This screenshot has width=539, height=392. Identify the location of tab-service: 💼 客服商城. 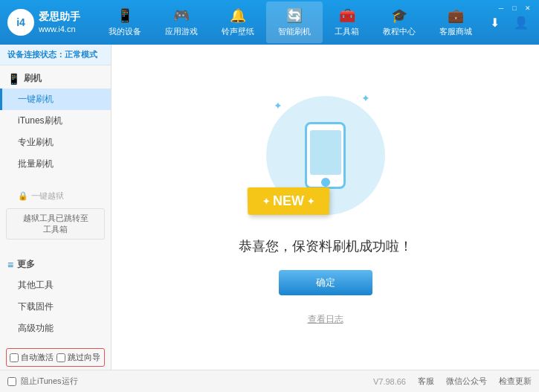
(456, 22).